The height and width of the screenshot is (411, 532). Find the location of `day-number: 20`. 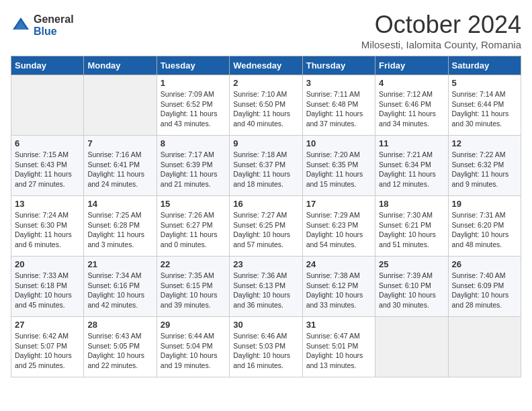

day-number: 20 is located at coordinates (47, 265).